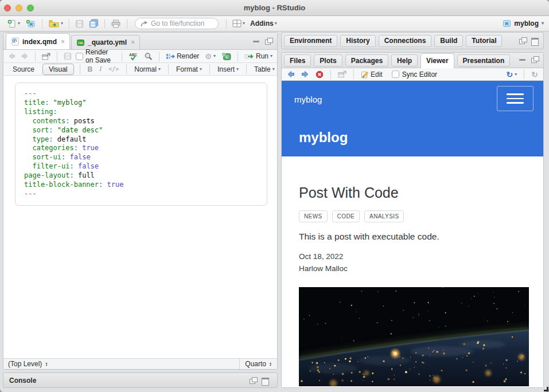 The image size is (549, 392). Describe the element at coordinates (228, 69) in the screenshot. I see `insert-dropdown: Insert▾` at that location.